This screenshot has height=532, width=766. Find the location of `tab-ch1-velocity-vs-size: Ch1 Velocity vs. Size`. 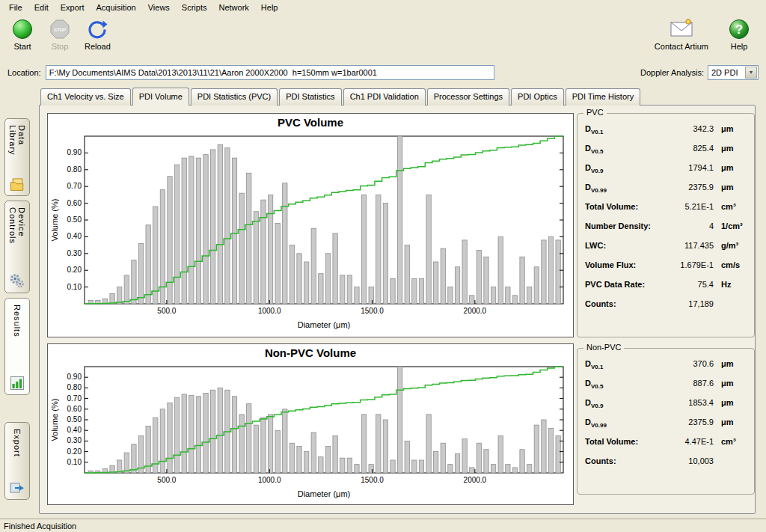

tab-ch1-velocity-vs-size: Ch1 Velocity vs. Size is located at coordinates (85, 97).